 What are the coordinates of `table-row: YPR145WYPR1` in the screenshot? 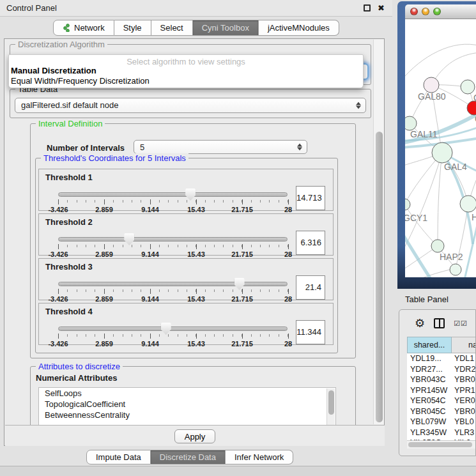 It's located at (441, 391).